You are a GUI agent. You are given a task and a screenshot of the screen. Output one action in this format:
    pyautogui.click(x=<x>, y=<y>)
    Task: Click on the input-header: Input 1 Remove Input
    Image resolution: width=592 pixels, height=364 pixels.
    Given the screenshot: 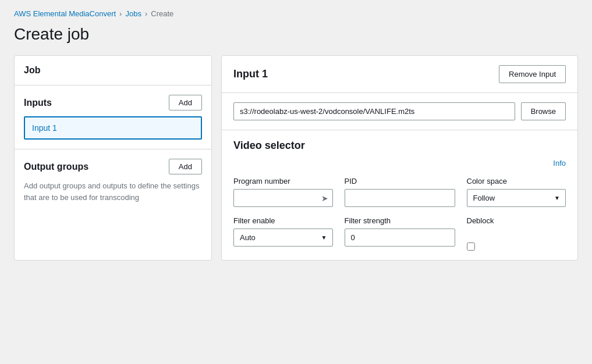 What is the action you would take?
    pyautogui.click(x=399, y=74)
    